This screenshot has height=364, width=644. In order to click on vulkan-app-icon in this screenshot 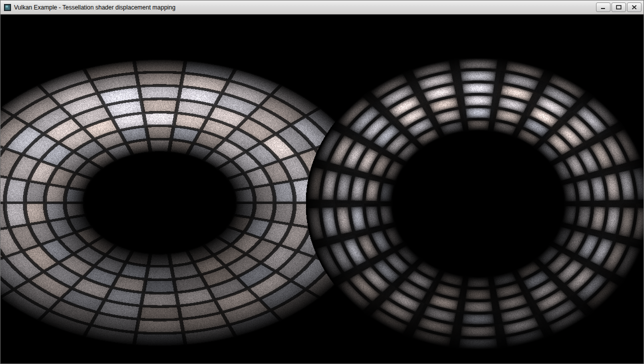, I will do `click(8, 8)`.